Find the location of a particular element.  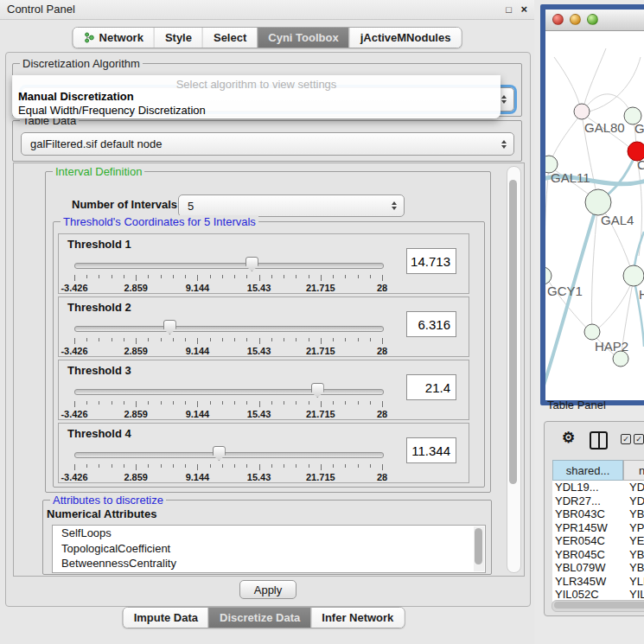

algorithm-dropdown-popup: Select algorithm to view settings Manual… is located at coordinates (256, 97).